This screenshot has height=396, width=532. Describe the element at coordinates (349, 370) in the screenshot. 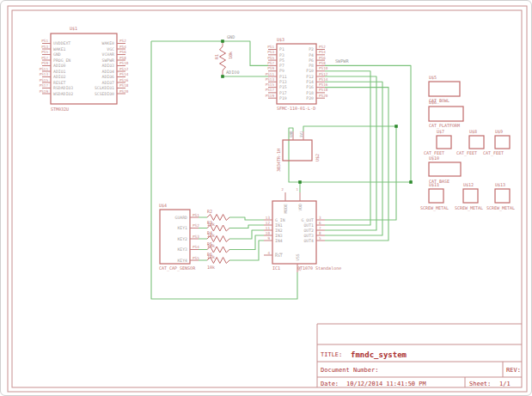

I see `document-number-label: Document Number:` at that location.